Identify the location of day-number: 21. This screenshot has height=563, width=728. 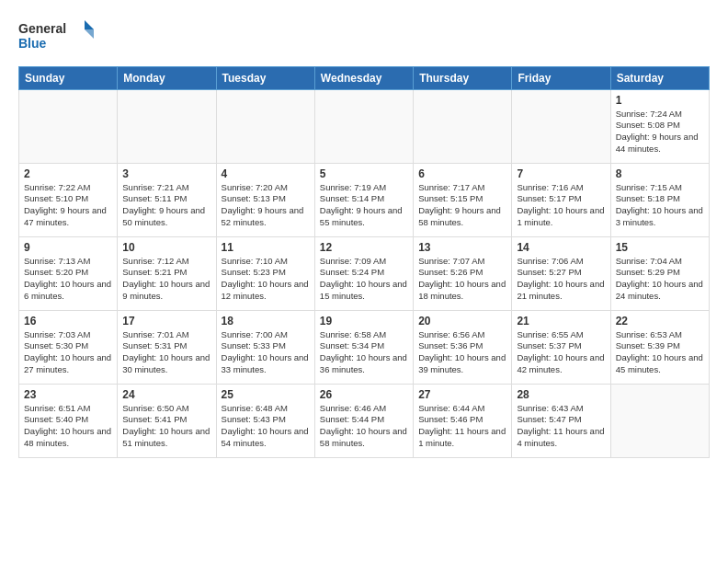
(561, 321).